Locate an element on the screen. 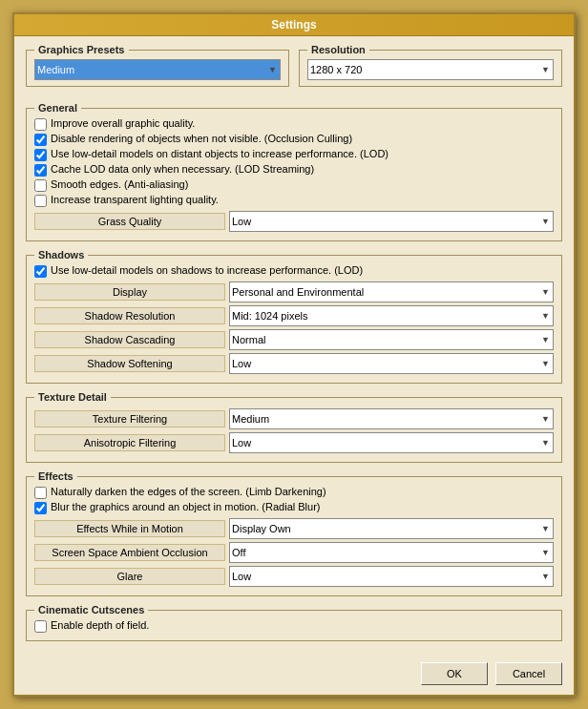  shadow-cascading-wrapper: Off Low Normal High is located at coordinates (391, 340).